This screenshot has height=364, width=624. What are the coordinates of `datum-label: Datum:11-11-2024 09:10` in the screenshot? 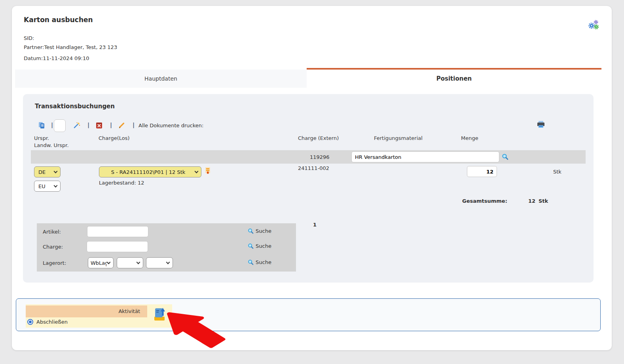 It's located at (57, 58).